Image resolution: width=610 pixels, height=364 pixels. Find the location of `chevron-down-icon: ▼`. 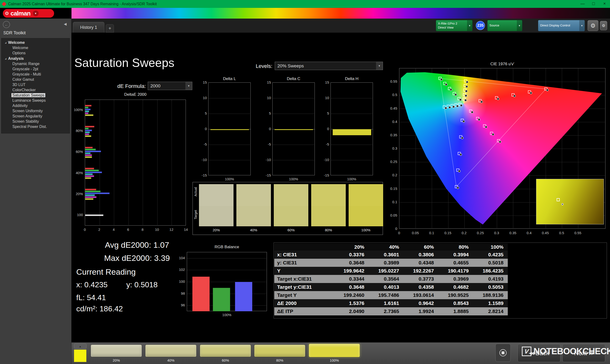

chevron-down-icon: ▼ is located at coordinates (582, 26).